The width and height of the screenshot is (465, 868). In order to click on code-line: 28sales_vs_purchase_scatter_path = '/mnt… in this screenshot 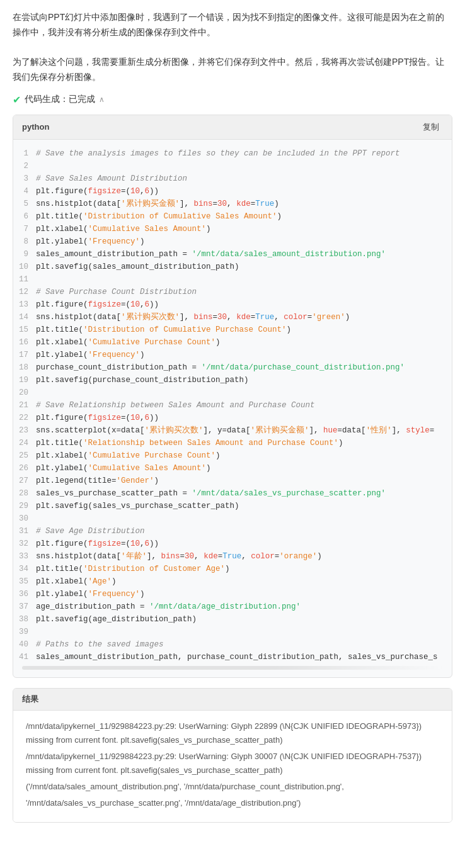, I will do `click(233, 493)`.